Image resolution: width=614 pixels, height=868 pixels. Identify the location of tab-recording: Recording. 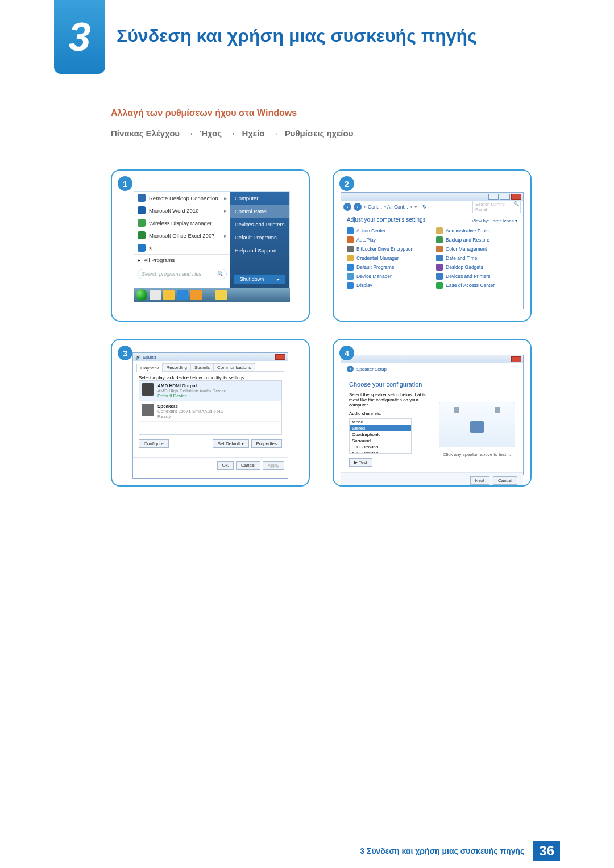
(176, 367).